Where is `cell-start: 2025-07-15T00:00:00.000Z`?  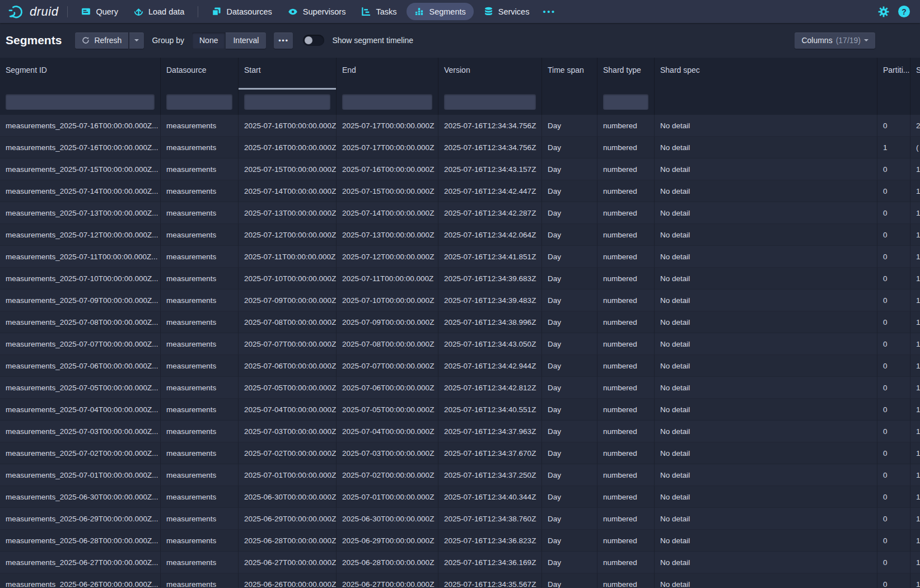
cell-start: 2025-07-15T00:00:00.000Z is located at coordinates (288, 169).